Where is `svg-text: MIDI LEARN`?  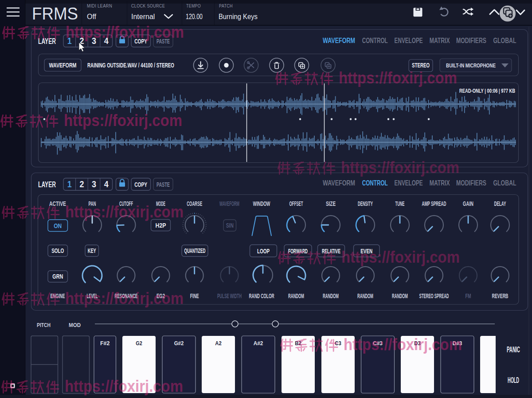 svg-text: MIDI LEARN is located at coordinates (99, 6).